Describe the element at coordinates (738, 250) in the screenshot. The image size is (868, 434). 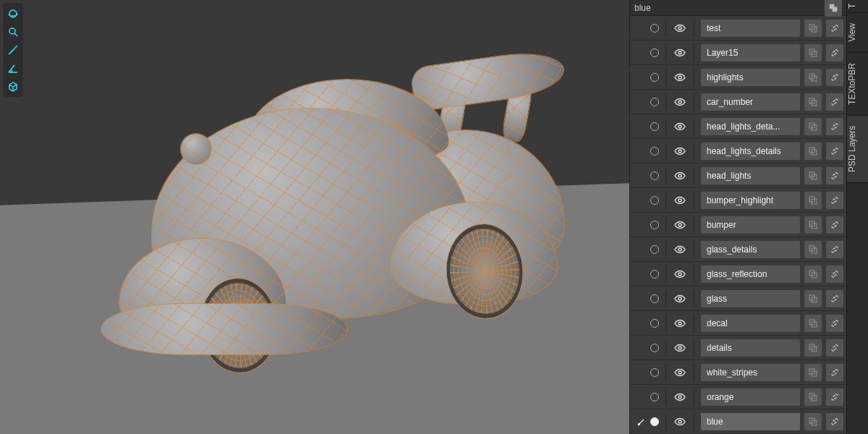
I see `layer-row: glass_details` at that location.